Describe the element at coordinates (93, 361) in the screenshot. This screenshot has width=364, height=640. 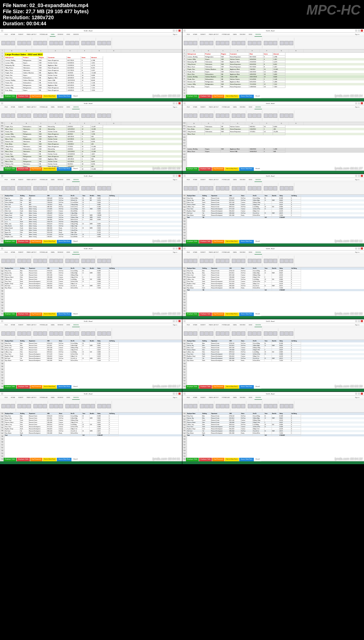
I see `emp-row: Flynn, MarionNorthResearch-Development58…` at that location.